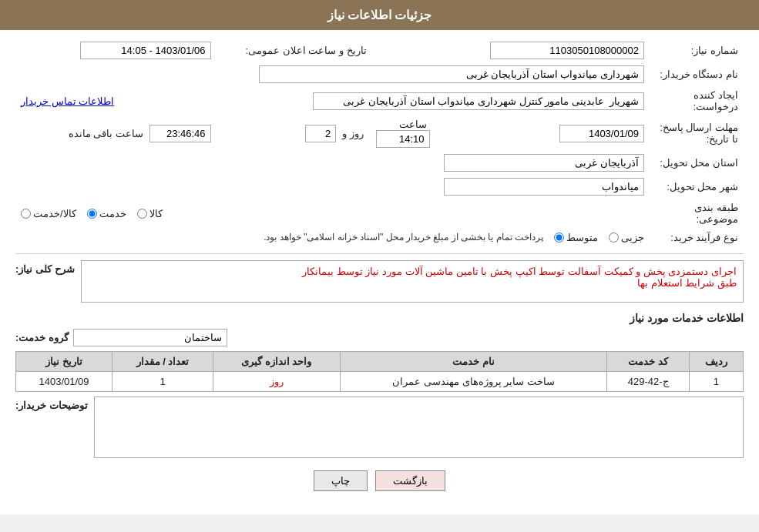 The image size is (759, 532). Describe the element at coordinates (45, 268) in the screenshot. I see `sharhKolli-label: شرح کلی نیاز:` at that location.